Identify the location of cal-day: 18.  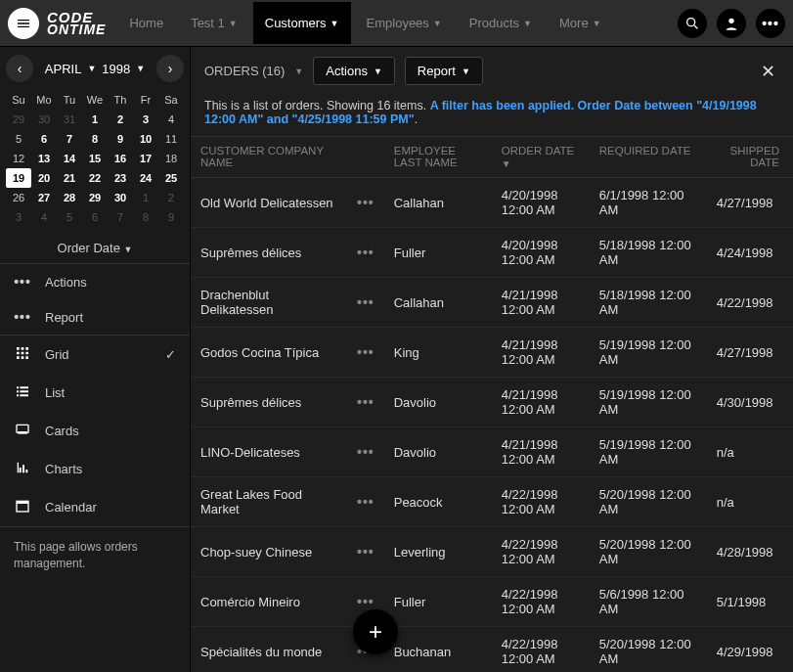
(171, 158).